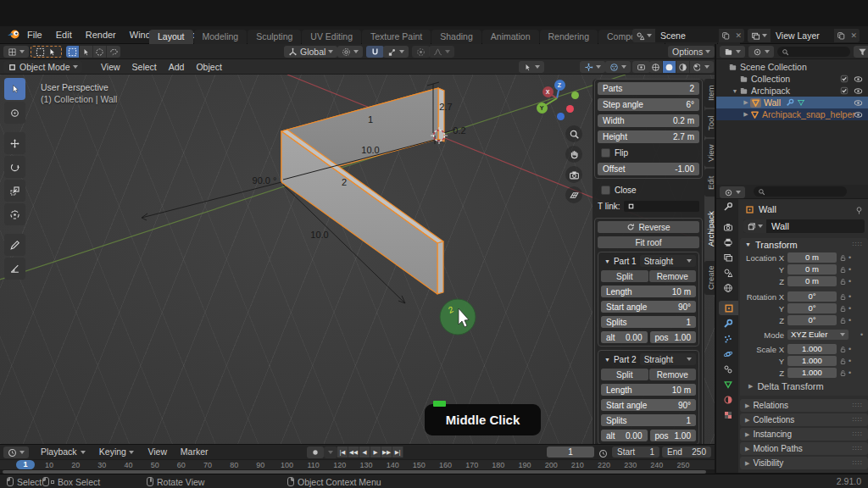 The image size is (868, 488). I want to click on shading-wireframe, so click(656, 67).